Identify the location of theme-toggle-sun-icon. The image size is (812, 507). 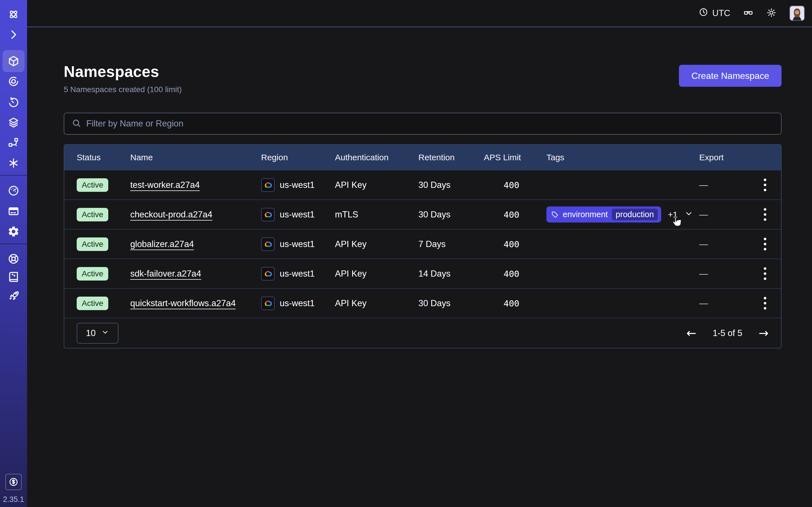
(771, 13).